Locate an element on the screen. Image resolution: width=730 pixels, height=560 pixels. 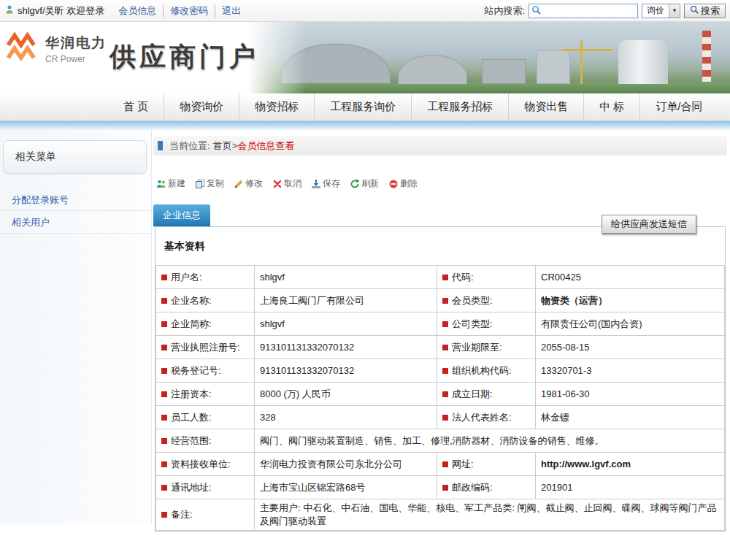
nav-orders-contracts: 订单/合同 is located at coordinates (679, 107).